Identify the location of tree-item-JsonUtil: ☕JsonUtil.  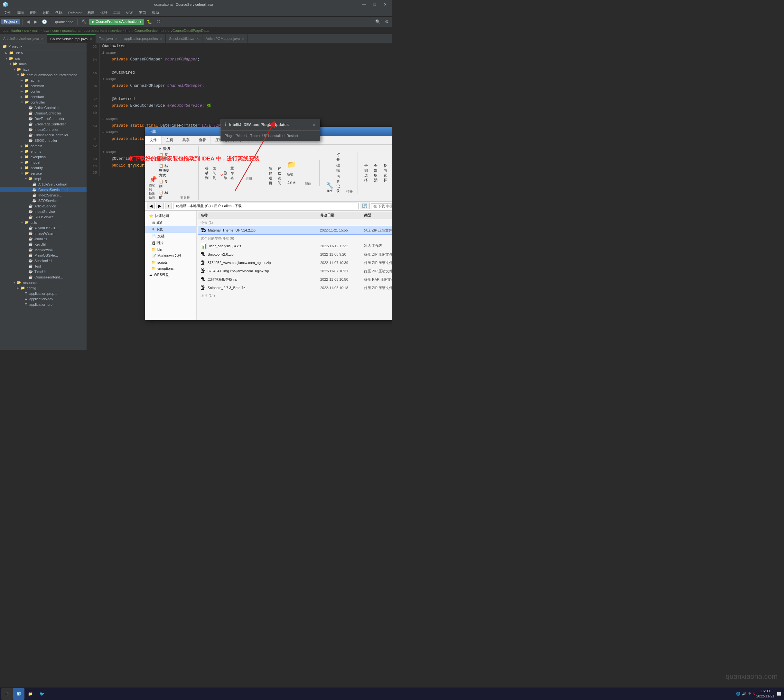
(43, 239).